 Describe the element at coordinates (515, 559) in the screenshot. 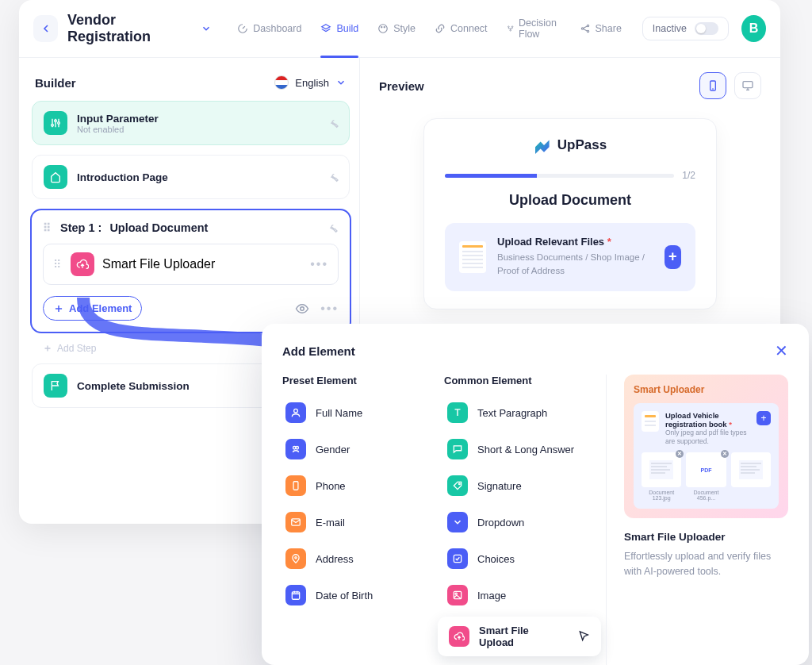

I see `common-choices: Choices` at that location.